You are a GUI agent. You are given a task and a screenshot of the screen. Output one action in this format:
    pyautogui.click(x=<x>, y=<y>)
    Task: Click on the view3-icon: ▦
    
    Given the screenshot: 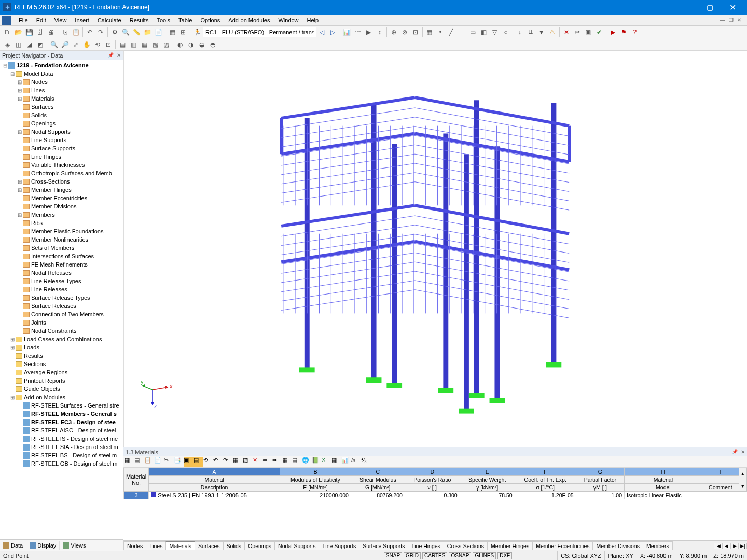 What is the action you would take?
    pyautogui.click(x=144, y=45)
    